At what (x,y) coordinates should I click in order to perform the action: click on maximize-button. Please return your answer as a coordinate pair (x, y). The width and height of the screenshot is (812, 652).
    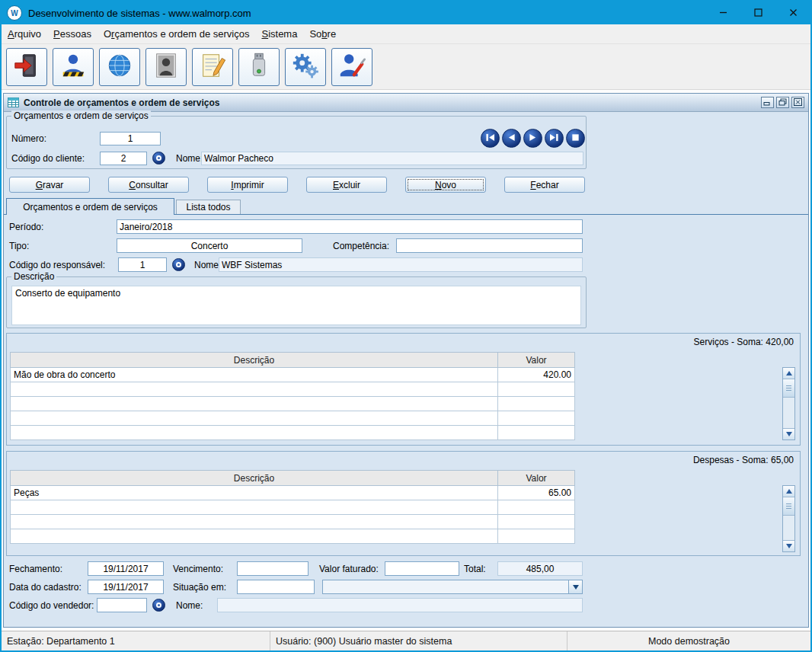
    Looking at the image, I should click on (758, 13).